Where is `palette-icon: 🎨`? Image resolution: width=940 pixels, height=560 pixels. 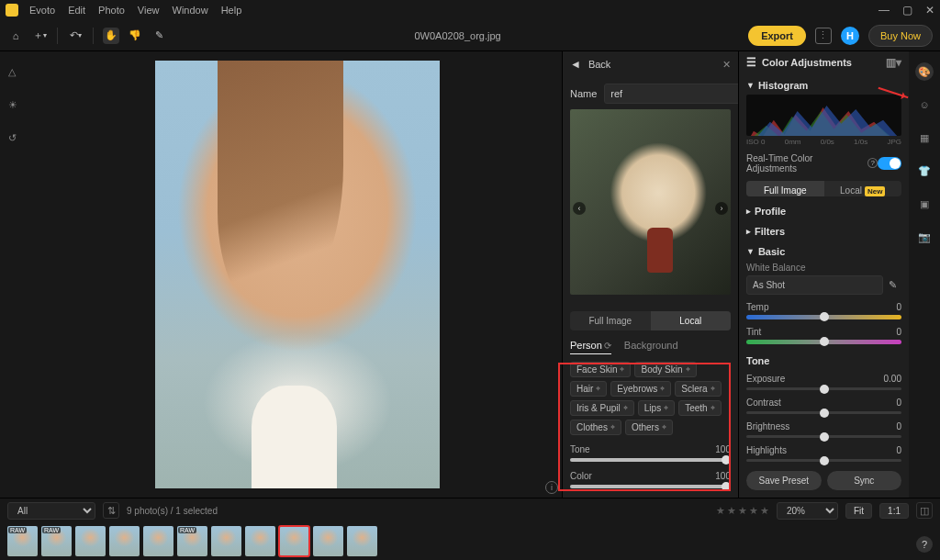
palette-icon: 🎨 is located at coordinates (924, 72).